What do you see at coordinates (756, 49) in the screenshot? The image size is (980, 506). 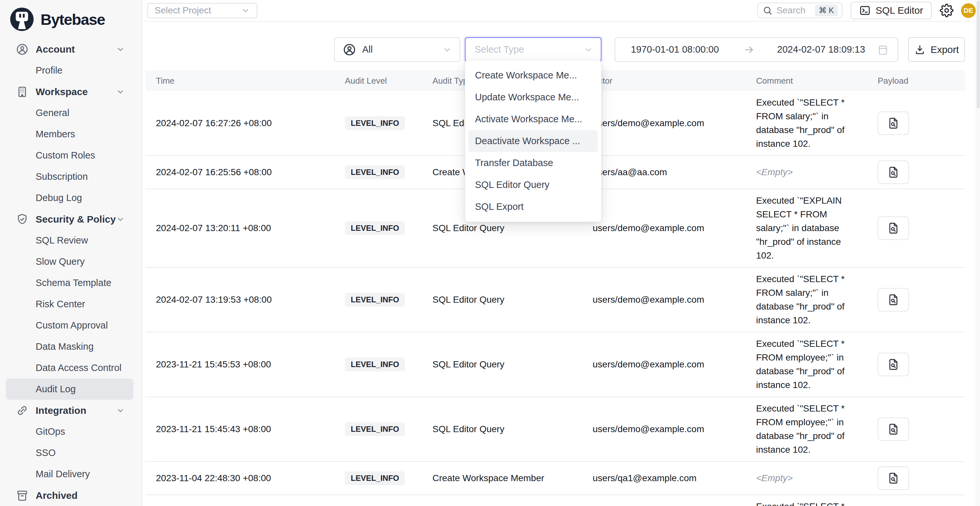 I see `date-range-picker: 1970-01-01 08:00:00 2024-02-07 18:09:13` at bounding box center [756, 49].